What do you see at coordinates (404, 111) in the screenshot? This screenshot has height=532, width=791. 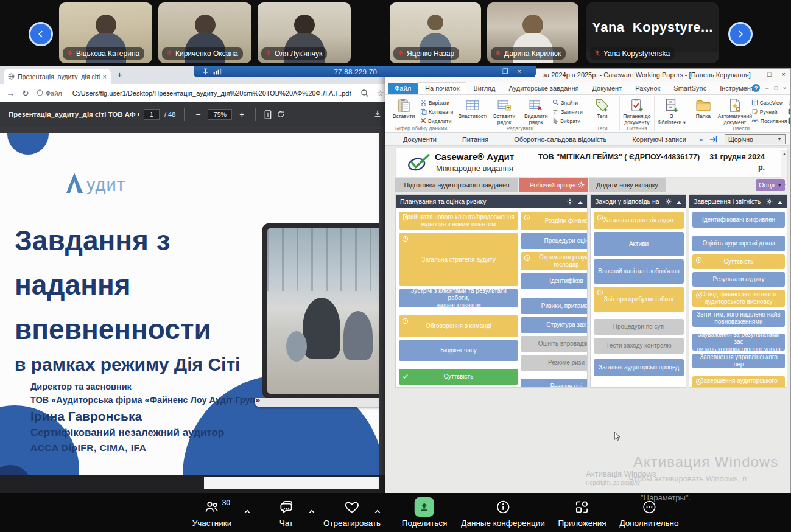 I see `ribbon-button: Вставити` at bounding box center [404, 111].